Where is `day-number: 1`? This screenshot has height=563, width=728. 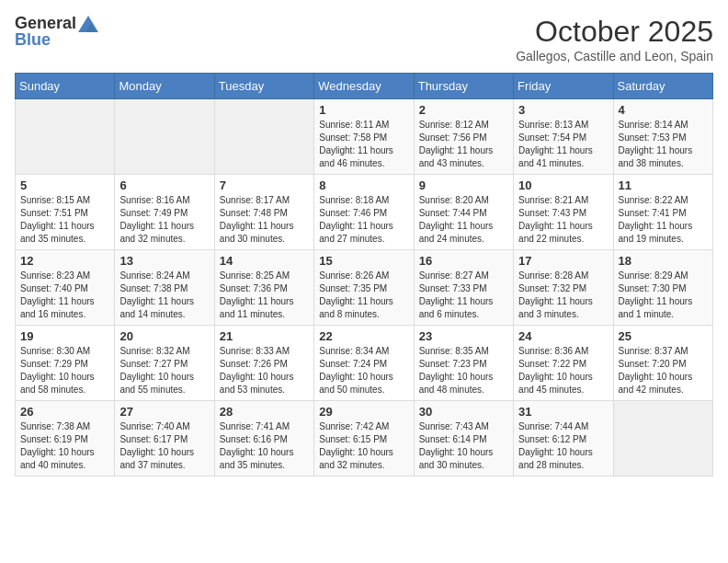
day-number: 1 is located at coordinates (364, 110).